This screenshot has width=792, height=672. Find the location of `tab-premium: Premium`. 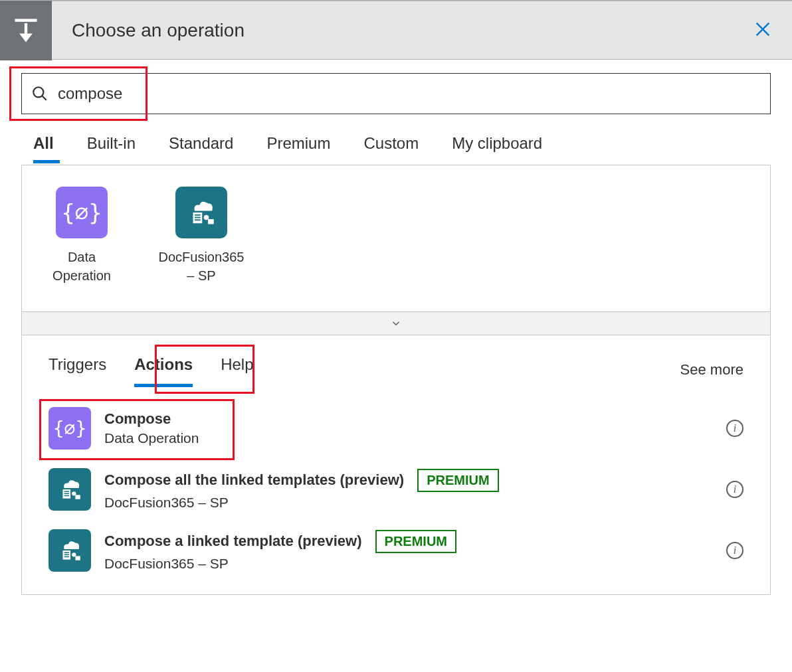

tab-premium: Premium is located at coordinates (298, 148).